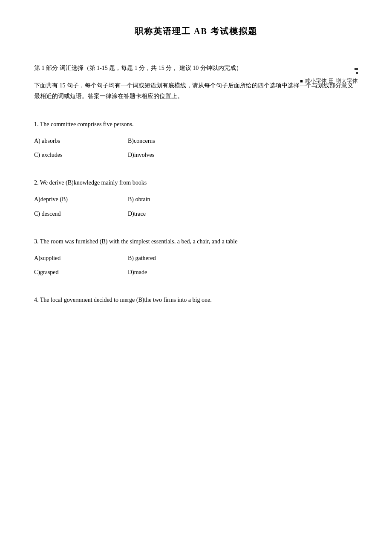 This screenshot has width=392, height=555. What do you see at coordinates (196, 155) in the screenshot?
I see `question-1-options-row2: C) excludes D)involves` at bounding box center [196, 155].